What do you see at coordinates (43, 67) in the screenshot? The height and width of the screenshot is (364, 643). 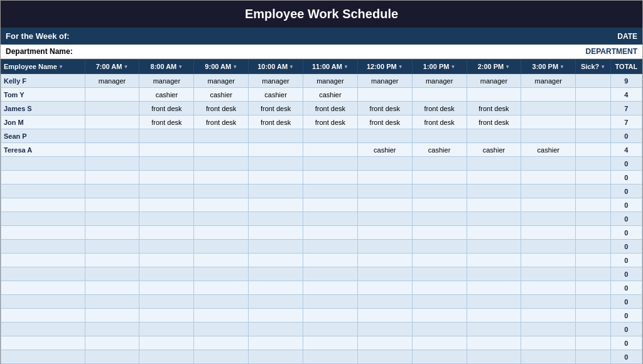 I see `col-employee-name: Employee Name ▼` at bounding box center [43, 67].